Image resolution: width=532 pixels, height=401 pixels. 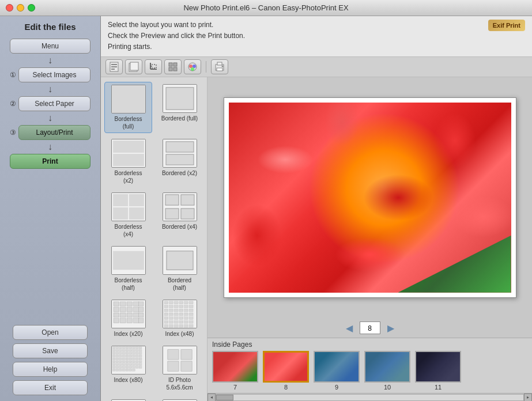 I want to click on layout-id-photo-1: ID Photo5.6x5.6cm, so click(x=180, y=369).